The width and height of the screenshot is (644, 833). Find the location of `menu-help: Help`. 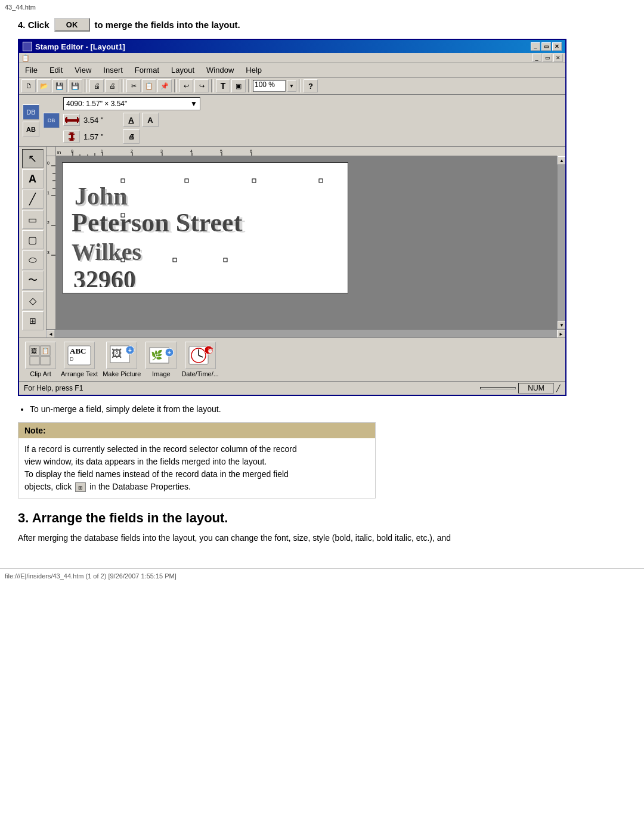

menu-help: Help is located at coordinates (254, 70).